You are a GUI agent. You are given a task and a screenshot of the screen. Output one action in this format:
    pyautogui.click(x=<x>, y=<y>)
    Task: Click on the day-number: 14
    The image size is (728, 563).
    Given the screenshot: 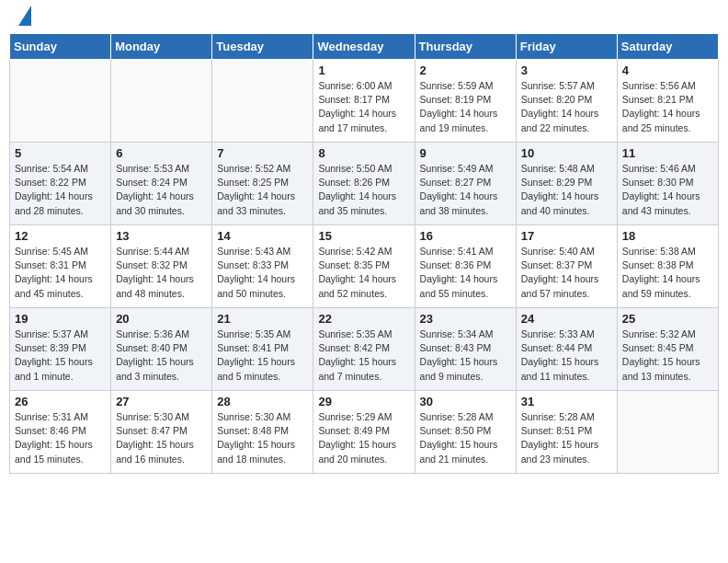 What is the action you would take?
    pyautogui.click(x=263, y=236)
    